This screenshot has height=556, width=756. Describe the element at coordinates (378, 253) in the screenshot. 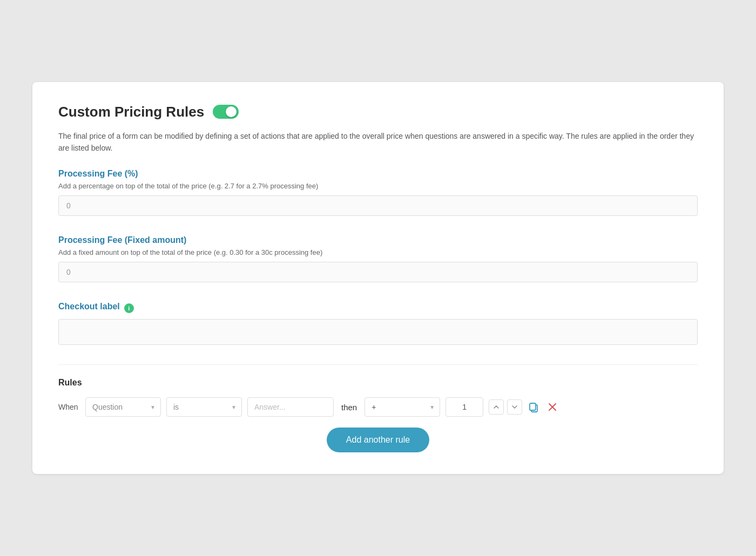

I see `processing-fee-fixed-desc: Add a fixed amount on top of the total o…` at that location.